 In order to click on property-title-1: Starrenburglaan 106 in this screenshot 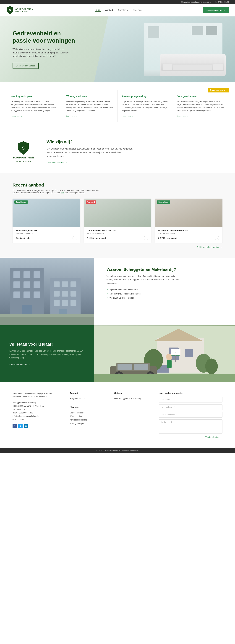, I will do `click(46, 230)`.